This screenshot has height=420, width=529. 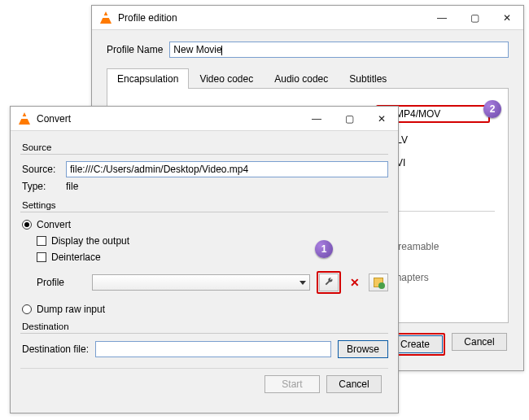 I want to click on type-label: Type:, so click(x=41, y=186).